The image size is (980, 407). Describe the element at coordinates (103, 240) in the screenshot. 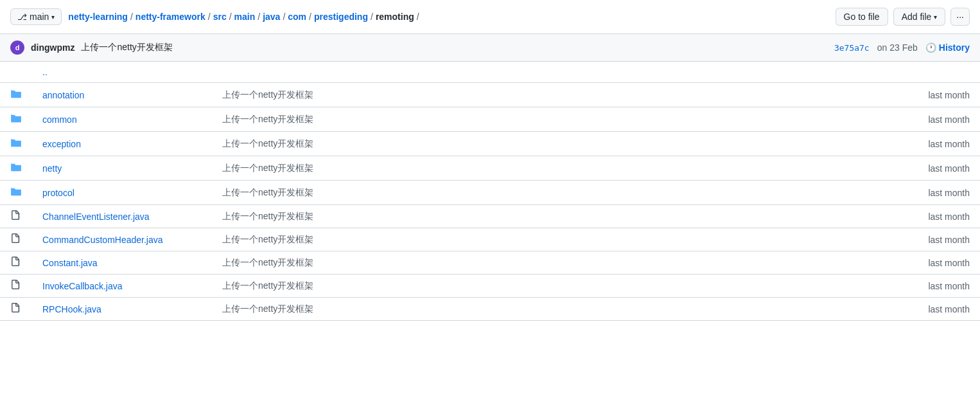

I see `file-link: CommandCustomHeader.java` at that location.